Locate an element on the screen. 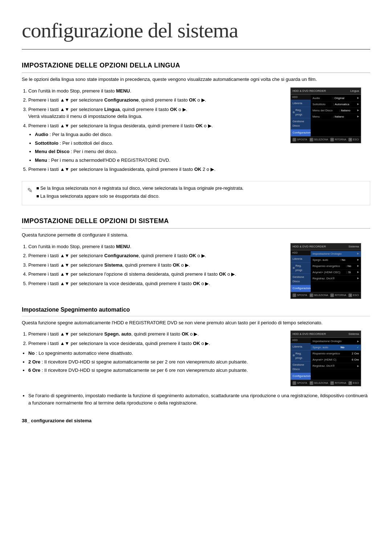 This screenshot has height=534, width=392. ui-nav-hdd: HDD is located at coordinates (301, 98).